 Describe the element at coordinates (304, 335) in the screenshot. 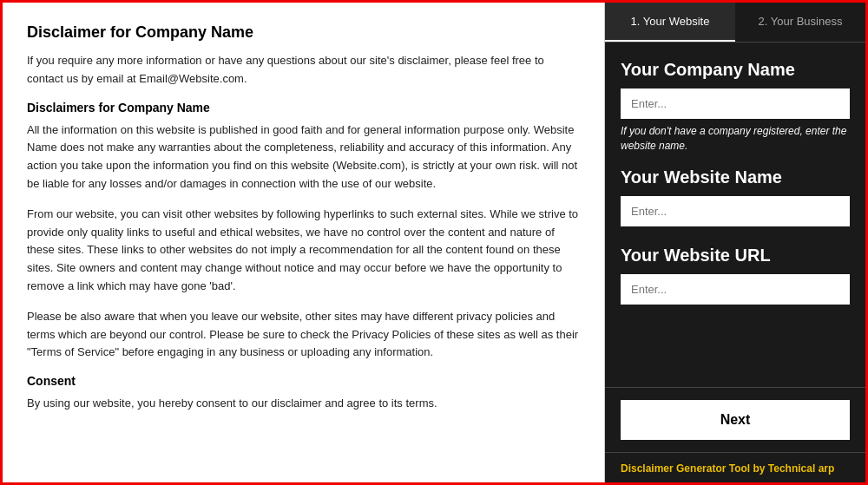

I see `section3-body: Please be also aware that when you leave…` at that location.